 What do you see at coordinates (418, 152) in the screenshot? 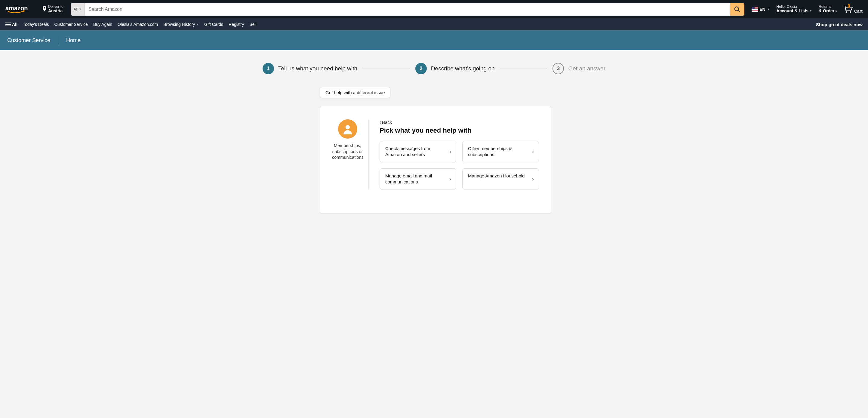
I see `help-option: Check messages from Amazon and sellers›` at bounding box center [418, 152].